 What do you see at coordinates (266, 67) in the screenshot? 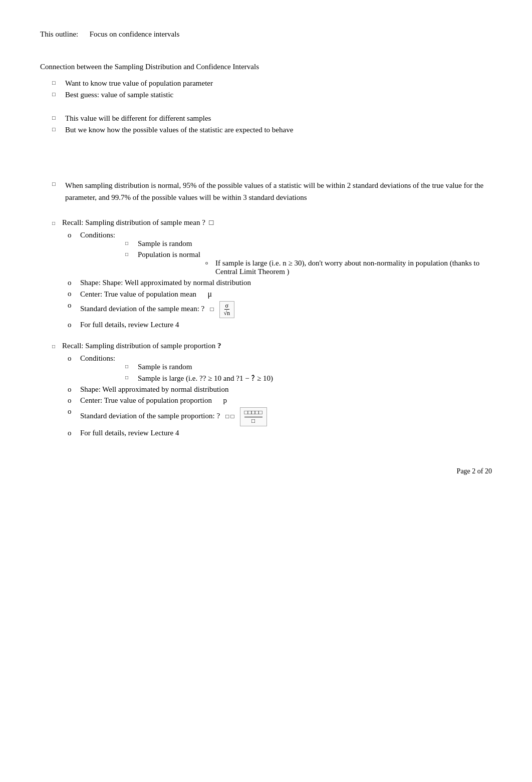
I see `connection-title: Connection between the Sampling Distribu…` at bounding box center [266, 67].